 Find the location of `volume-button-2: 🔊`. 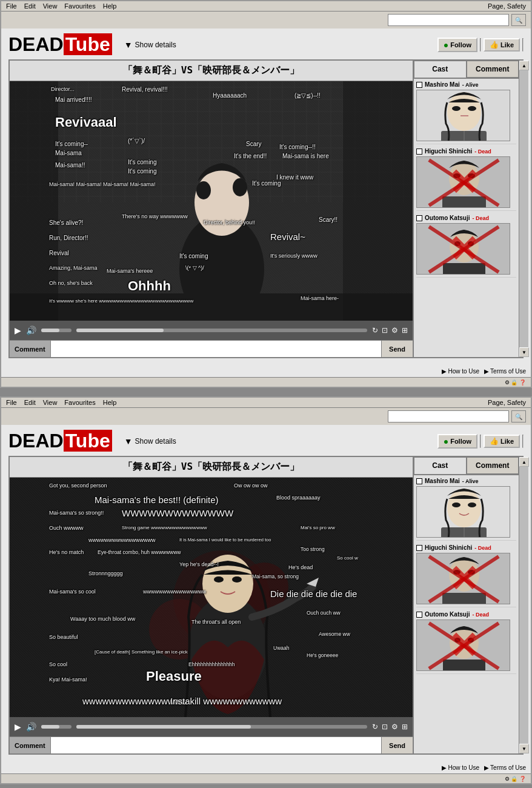

volume-button-2: 🔊 is located at coordinates (32, 727).